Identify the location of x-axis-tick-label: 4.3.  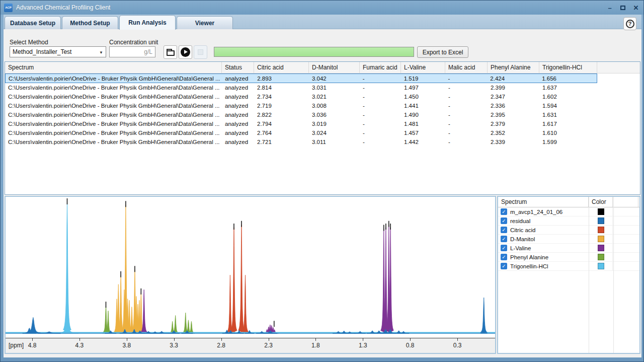
(79, 345).